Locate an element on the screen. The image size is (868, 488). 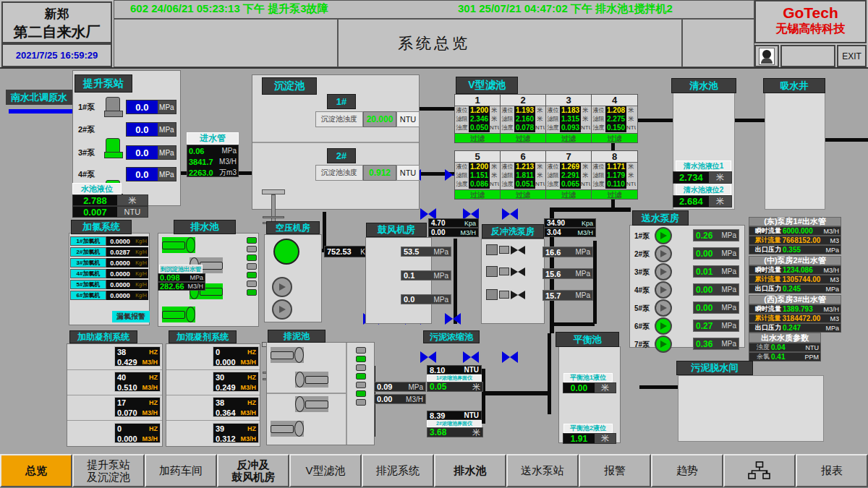
blower-room-header: 鼓风机房 is located at coordinates (396, 230).